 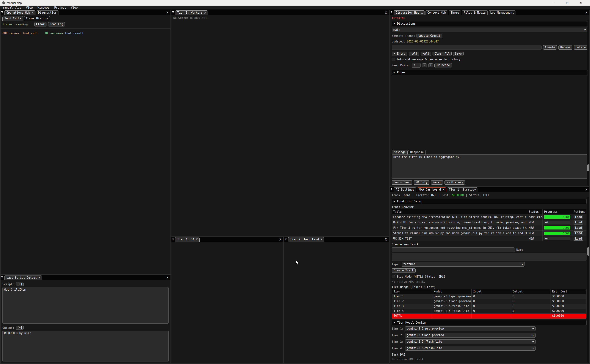 I want to click on tab-operations-hub: Operations Hub X, so click(x=20, y=13).